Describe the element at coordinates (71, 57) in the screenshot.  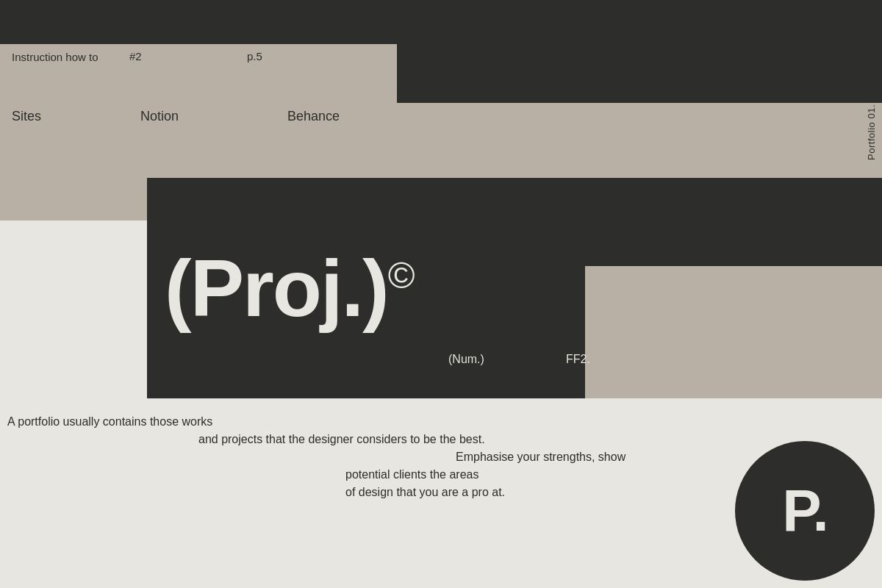
I see `instruction-text: Instruction how to` at that location.